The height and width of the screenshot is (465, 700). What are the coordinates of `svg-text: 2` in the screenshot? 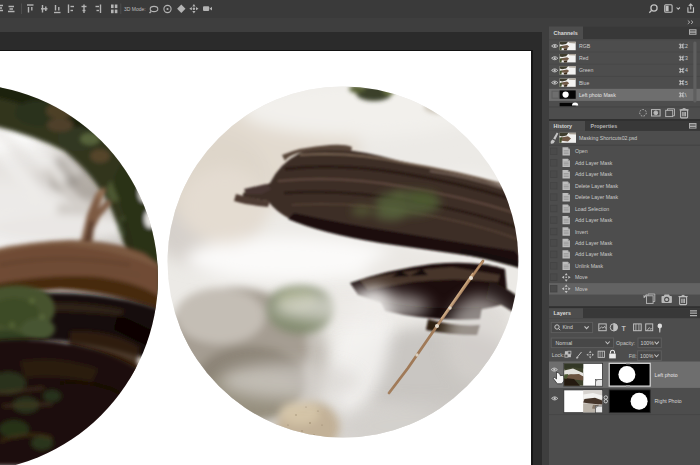 It's located at (686, 45).